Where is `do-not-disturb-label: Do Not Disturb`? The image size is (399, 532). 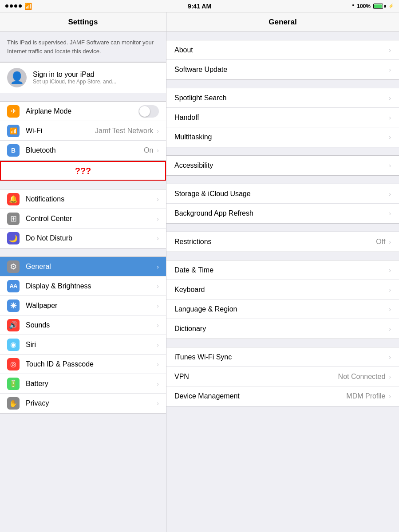 do-not-disturb-label: Do Not Disturb is located at coordinates (91, 238).